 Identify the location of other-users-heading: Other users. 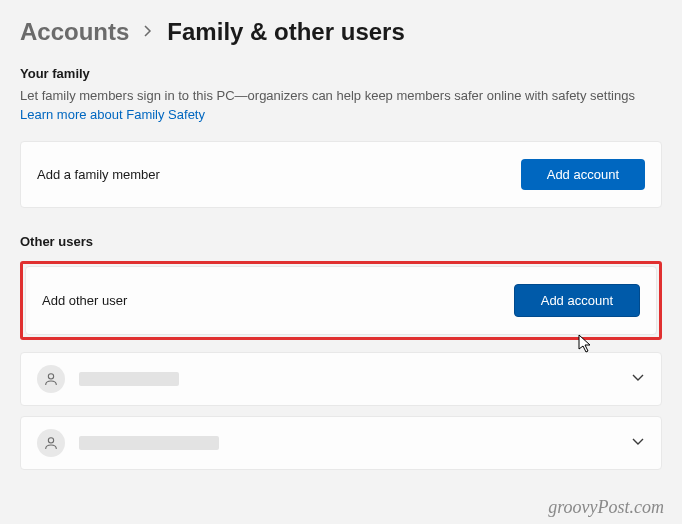
(341, 242).